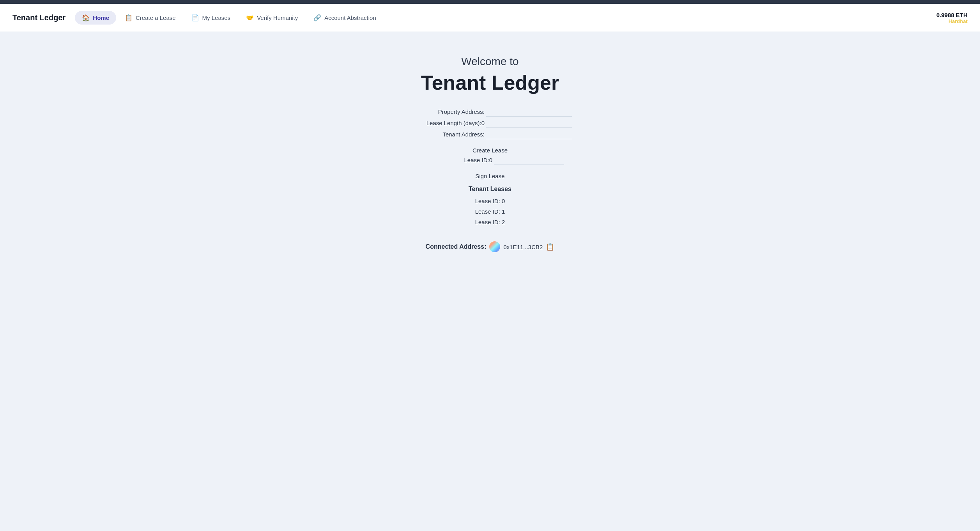 The width and height of the screenshot is (980, 531). I want to click on nav-icon-account-abstraction: 🔗, so click(317, 18).